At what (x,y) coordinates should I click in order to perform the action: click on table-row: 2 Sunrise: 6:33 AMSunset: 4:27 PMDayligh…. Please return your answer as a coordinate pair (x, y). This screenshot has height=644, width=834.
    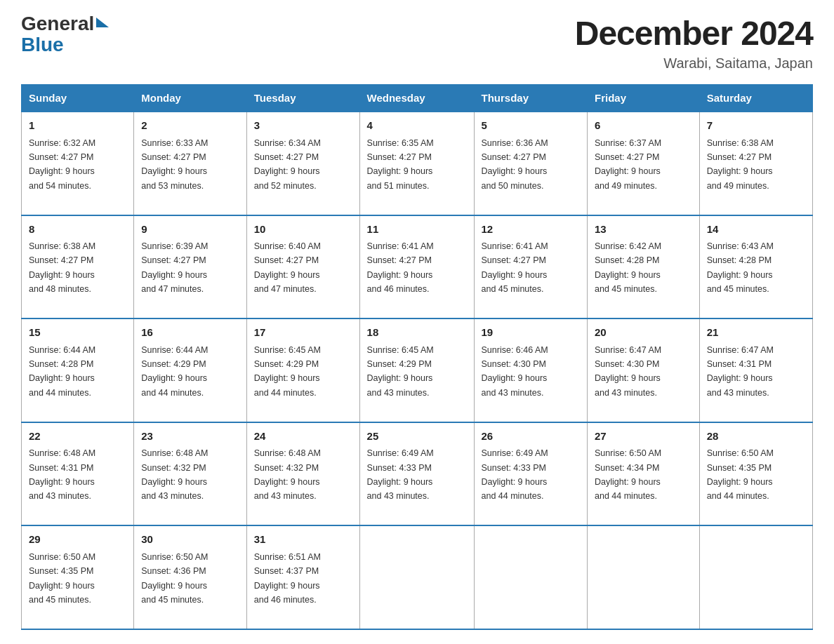
    Looking at the image, I should click on (191, 163).